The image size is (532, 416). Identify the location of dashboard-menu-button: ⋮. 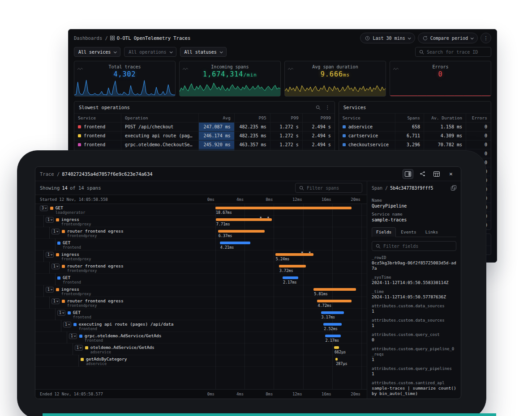
(486, 38).